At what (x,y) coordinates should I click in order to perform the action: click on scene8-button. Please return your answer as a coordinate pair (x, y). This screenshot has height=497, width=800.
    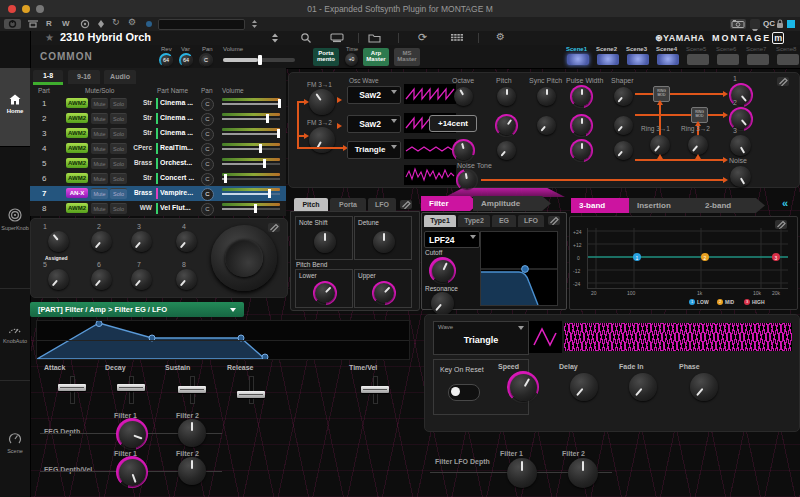
    Looking at the image, I should click on (788, 60).